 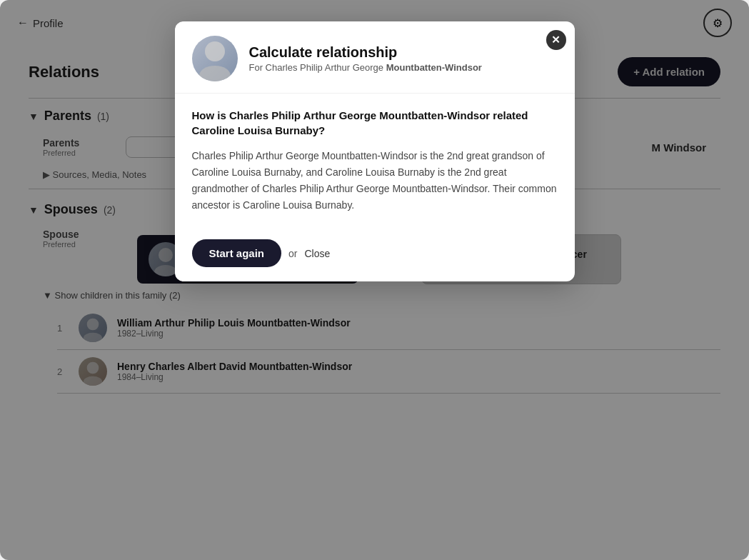 I want to click on modal-body: How is Charles Philip Arthur George Moun…, so click(x=375, y=161).